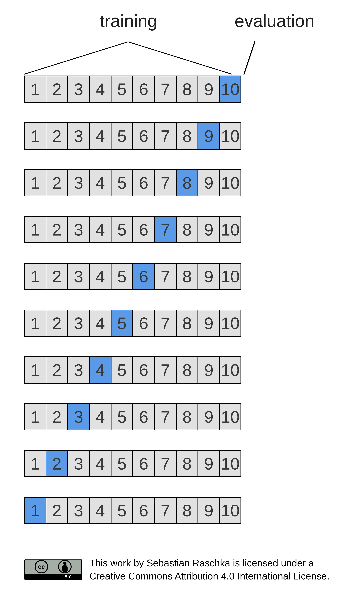 The width and height of the screenshot is (364, 607). What do you see at coordinates (41, 567) in the screenshot?
I see `cc-icon-text: cc` at bounding box center [41, 567].